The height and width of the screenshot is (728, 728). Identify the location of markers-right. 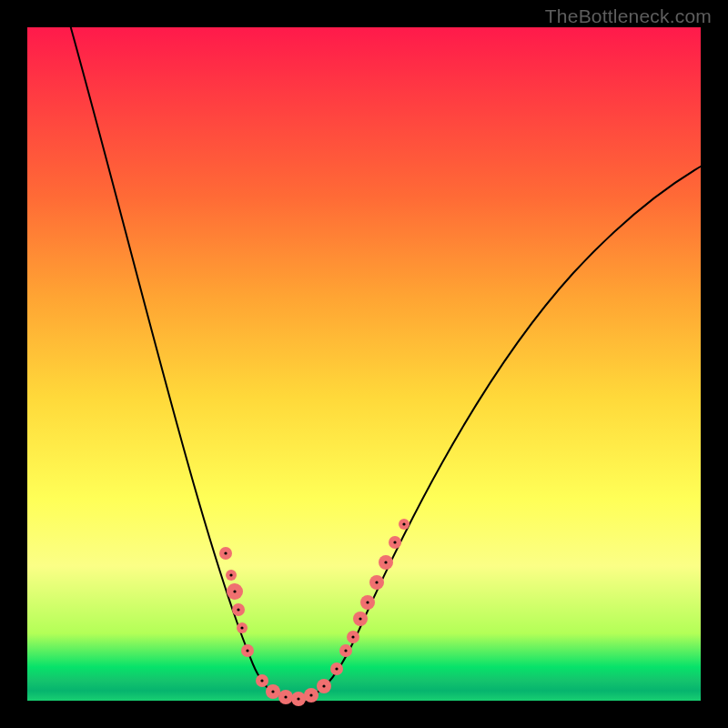
(369, 597).